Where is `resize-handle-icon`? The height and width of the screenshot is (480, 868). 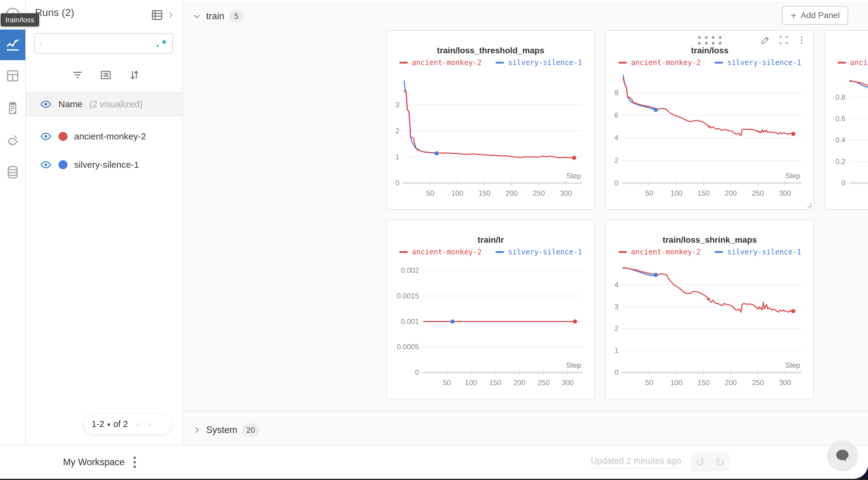
resize-handle-icon is located at coordinates (808, 204).